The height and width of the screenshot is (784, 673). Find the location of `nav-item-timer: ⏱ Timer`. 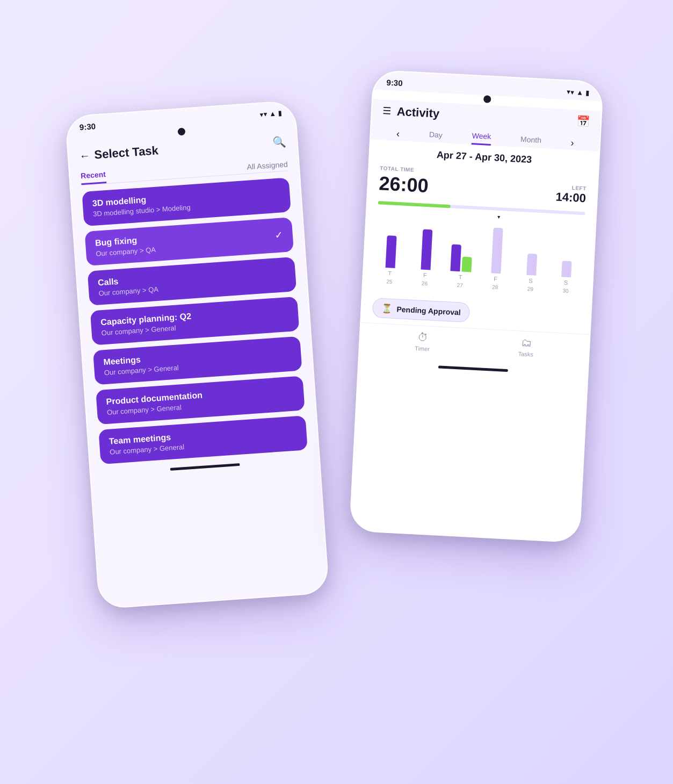

nav-item-timer: ⏱ Timer is located at coordinates (422, 342).